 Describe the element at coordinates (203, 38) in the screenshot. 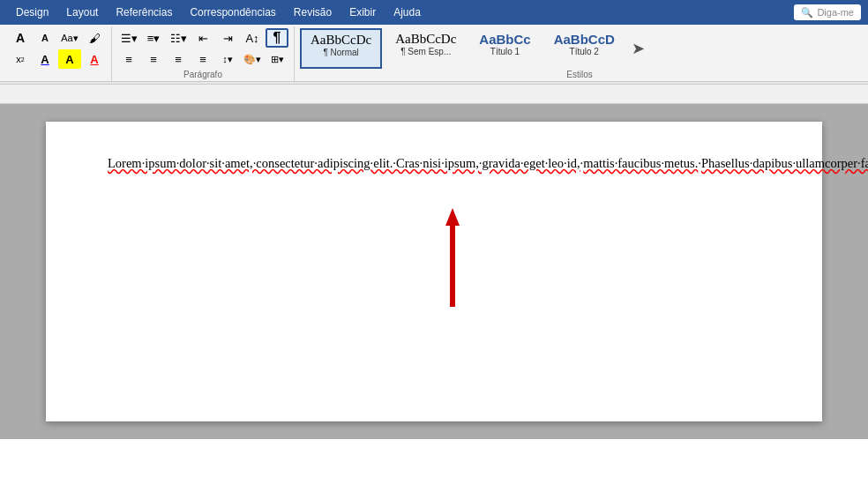

I see `indent-decrease-btn: ⇤` at that location.